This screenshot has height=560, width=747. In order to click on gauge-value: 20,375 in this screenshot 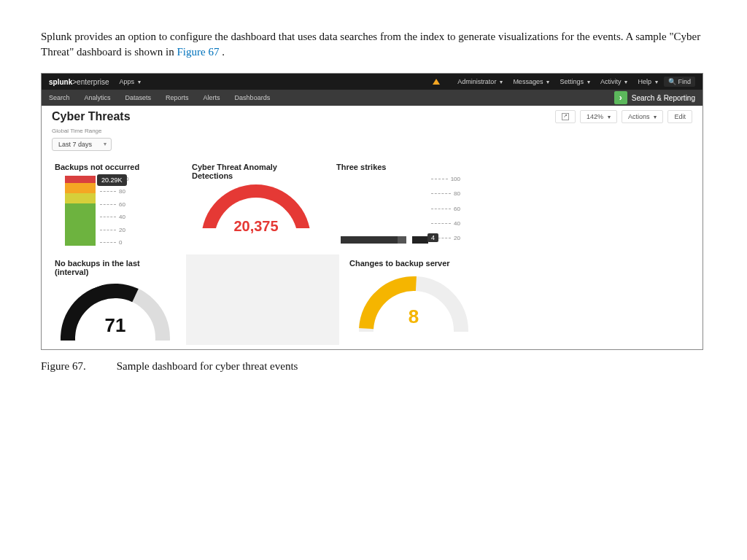, I will do `click(256, 226)`.